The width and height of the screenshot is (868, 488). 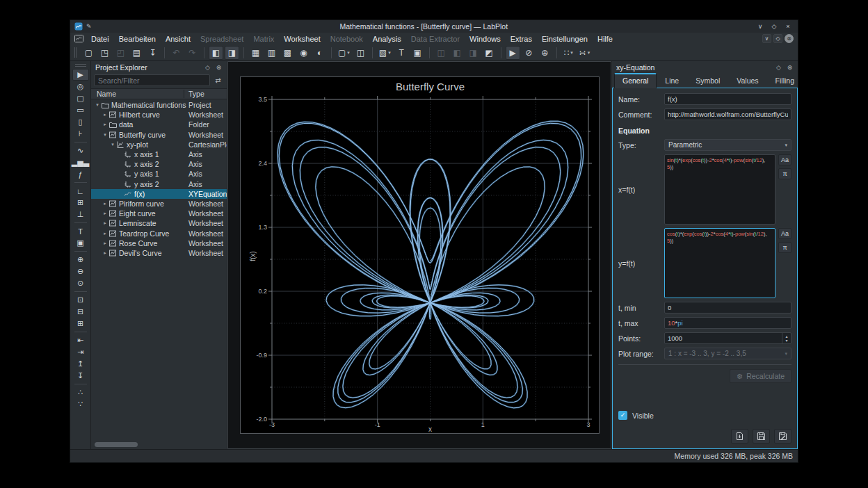 What do you see at coordinates (136, 53) in the screenshot?
I see `print-button: ▤` at bounding box center [136, 53].